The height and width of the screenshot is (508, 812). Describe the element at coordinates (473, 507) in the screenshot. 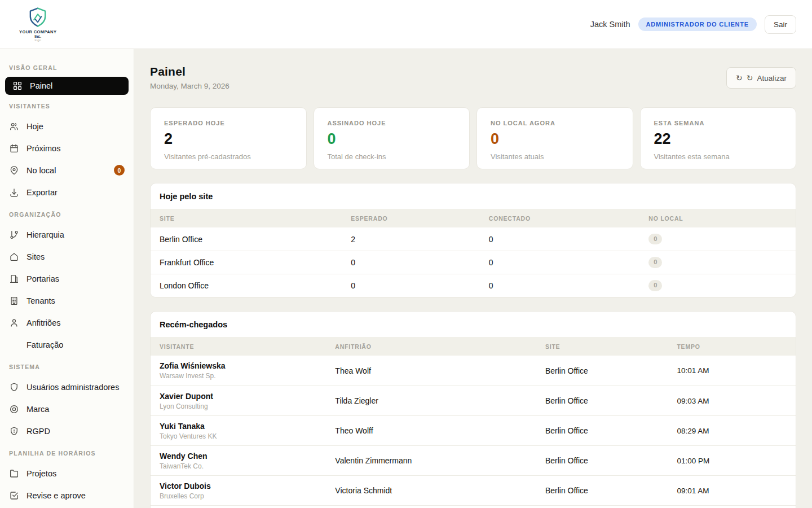

I see `arrival-row: Uma Patel` at that location.